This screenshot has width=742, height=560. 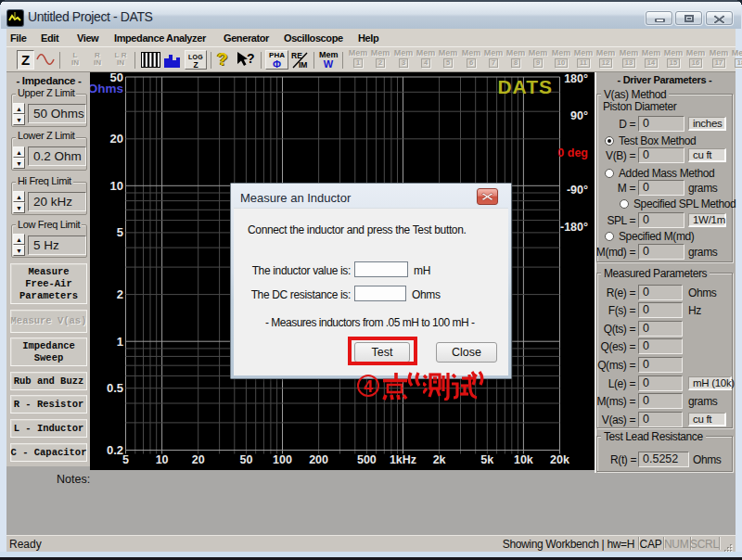 What do you see at coordinates (115, 451) in the screenshot?
I see `svg-text: 0.2` at bounding box center [115, 451].